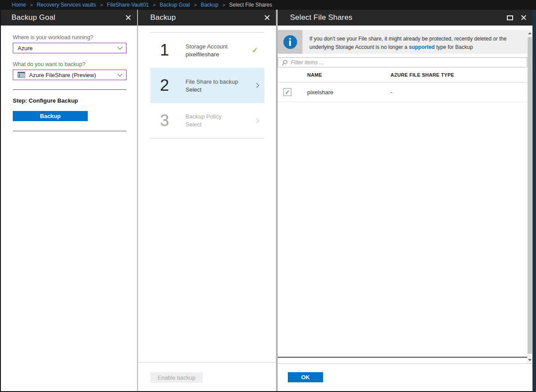 Image resolution: width=536 pixels, height=392 pixels. I want to click on backup-what-label: What do you want to backup?, so click(70, 64).